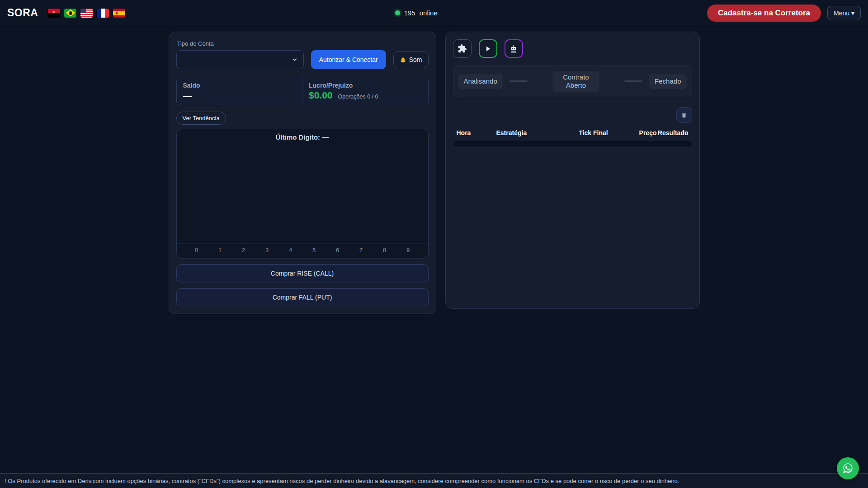  Describe the element at coordinates (302, 193) in the screenshot. I see `last-digit-chart: Último Dígito: — 0 1 2 3 4 5 6 7 8 9` at that location.